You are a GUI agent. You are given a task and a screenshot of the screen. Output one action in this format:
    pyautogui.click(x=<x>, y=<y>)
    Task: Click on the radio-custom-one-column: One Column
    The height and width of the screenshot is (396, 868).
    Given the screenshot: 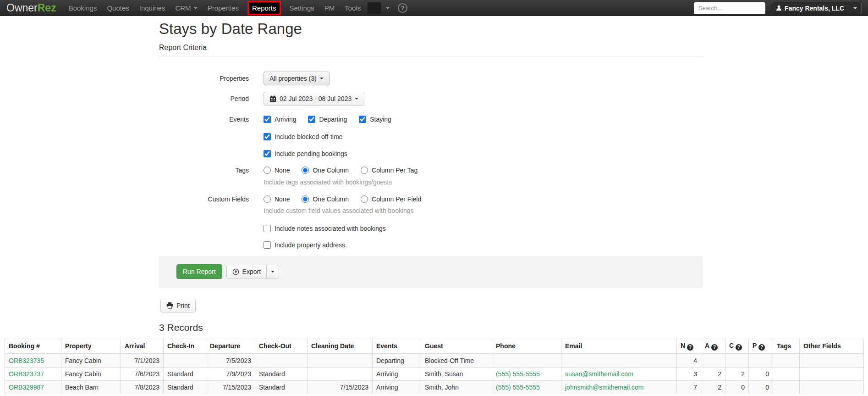 What is the action you would take?
    pyautogui.click(x=325, y=199)
    